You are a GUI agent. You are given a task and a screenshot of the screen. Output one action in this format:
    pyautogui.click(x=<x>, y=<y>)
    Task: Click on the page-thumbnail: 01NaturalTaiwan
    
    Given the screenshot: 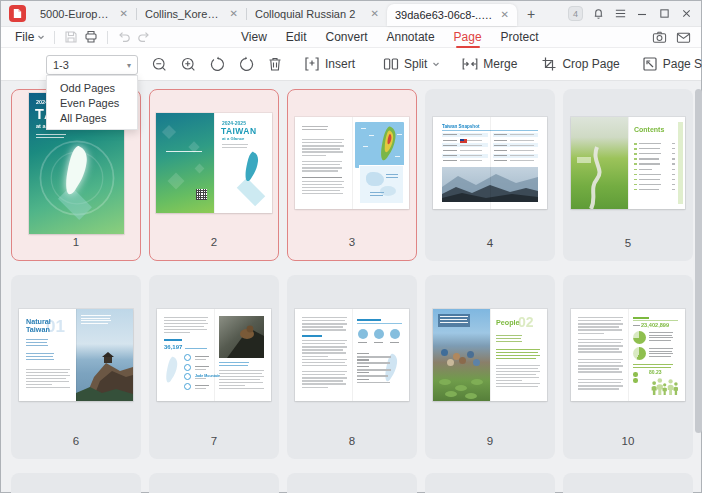 What is the action you would take?
    pyautogui.click(x=76, y=355)
    